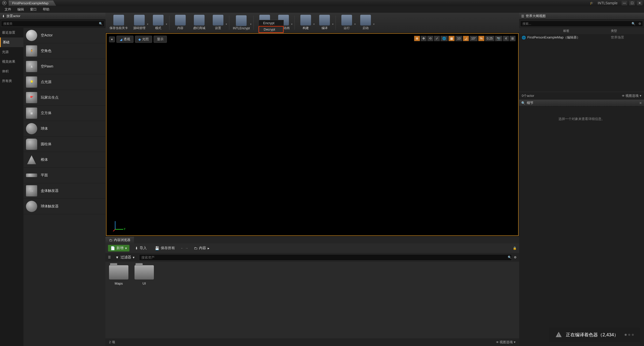 Image resolution: width=644 pixels, height=346 pixels. I want to click on actor-boxtrigger: ▭盒体触发器, so click(64, 191).